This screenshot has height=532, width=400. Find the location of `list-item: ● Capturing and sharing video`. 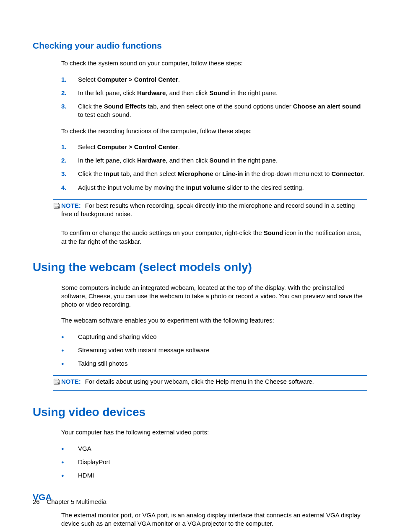

list-item: ● Capturing and sharing video is located at coordinates (214, 337).